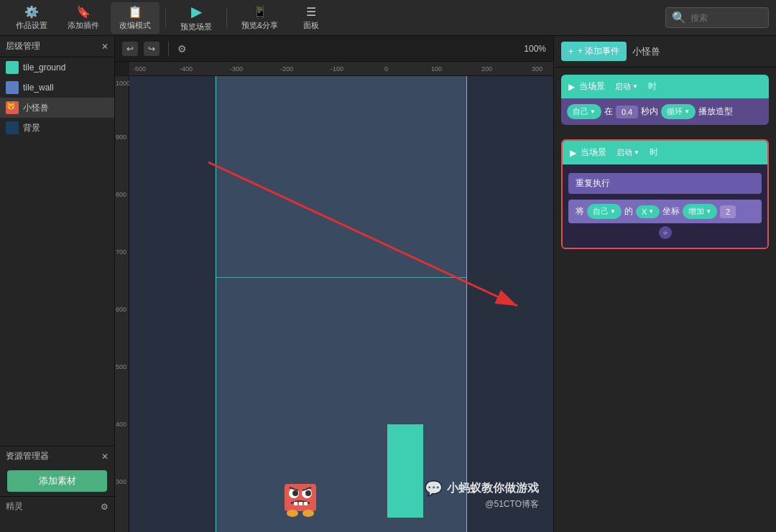  I want to click on canvas-filter-icon: ⚙, so click(183, 49).